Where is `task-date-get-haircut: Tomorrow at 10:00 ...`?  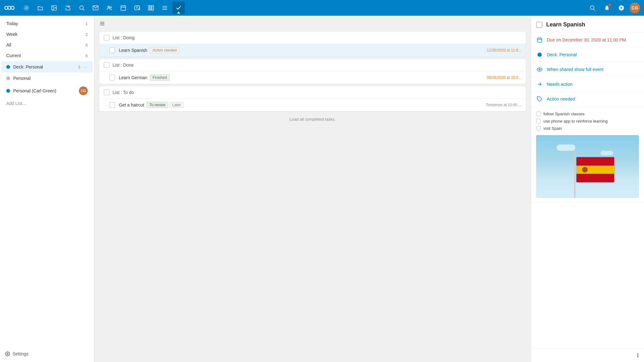 task-date-get-haircut: Tomorrow at 10:00 ... is located at coordinates (504, 105).